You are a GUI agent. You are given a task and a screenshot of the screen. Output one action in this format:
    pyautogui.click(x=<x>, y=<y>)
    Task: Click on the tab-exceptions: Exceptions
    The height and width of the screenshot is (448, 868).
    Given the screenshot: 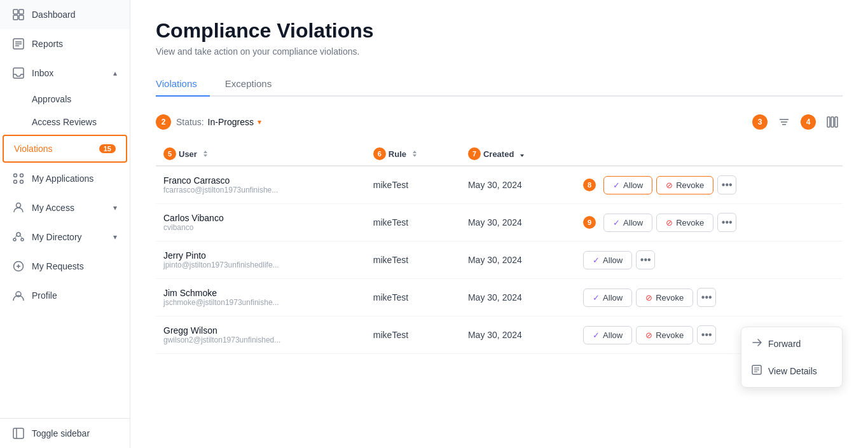 What is the action you would take?
    pyautogui.click(x=254, y=84)
    